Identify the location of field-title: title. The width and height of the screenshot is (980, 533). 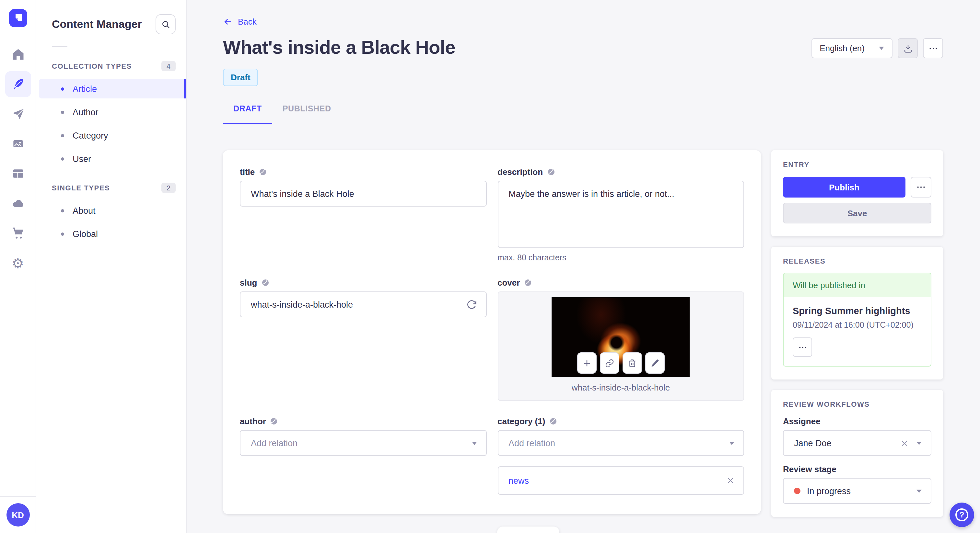
(363, 215).